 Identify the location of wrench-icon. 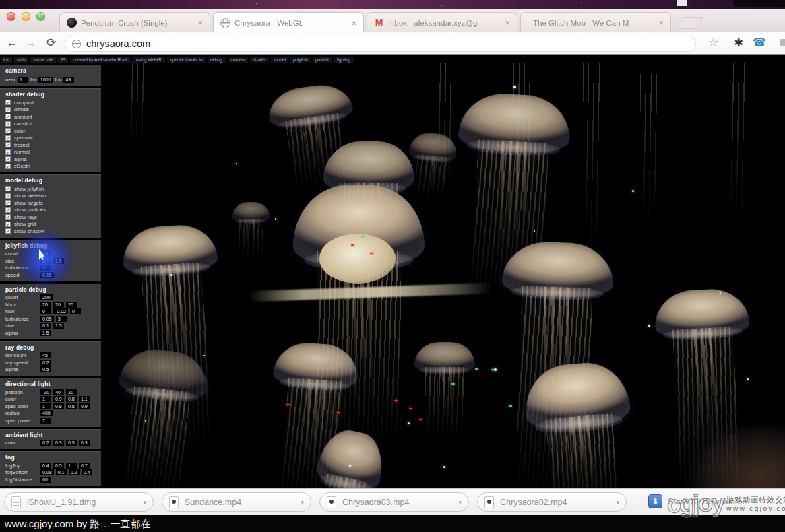
(782, 42).